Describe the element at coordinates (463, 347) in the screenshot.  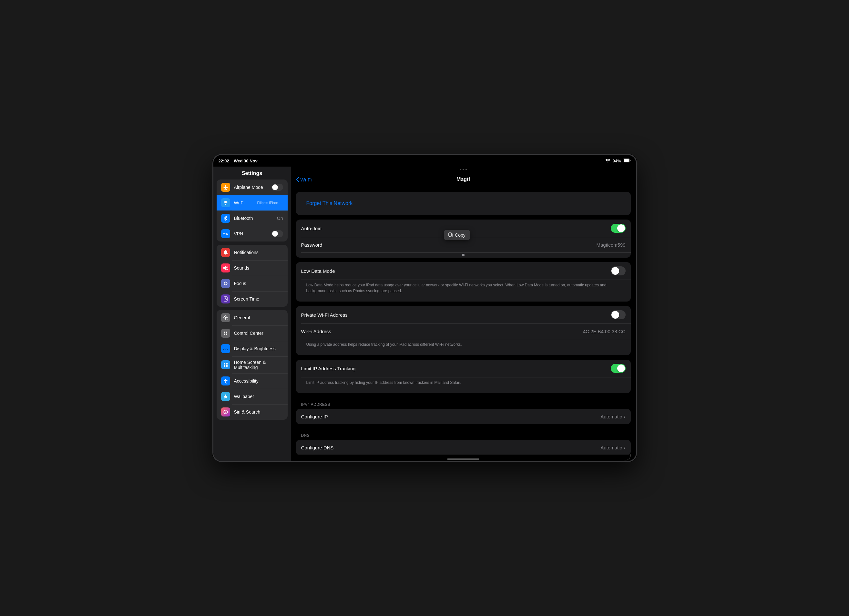
I see `wifi-address-description-wrap: Using a private address helps reduce tra…` at that location.